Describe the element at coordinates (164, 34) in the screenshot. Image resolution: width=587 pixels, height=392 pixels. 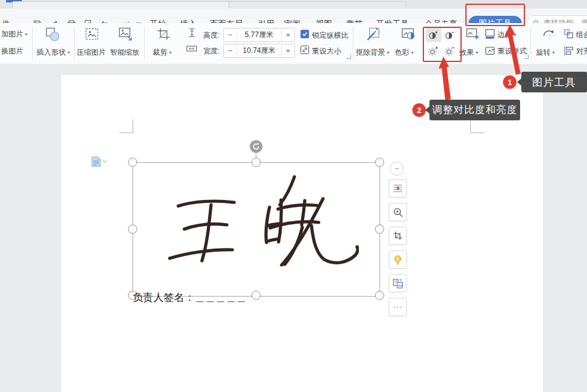
I see `crop-icon` at that location.